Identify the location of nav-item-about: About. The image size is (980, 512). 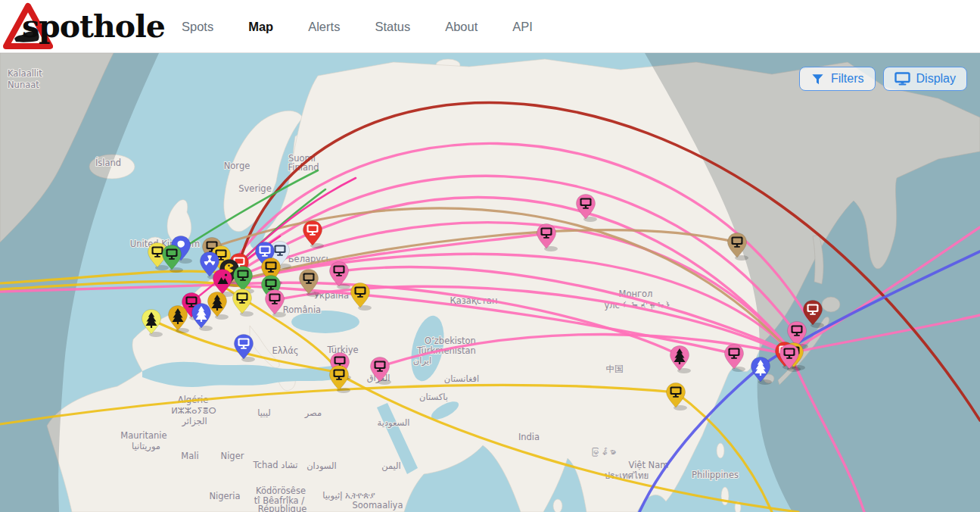
(462, 27).